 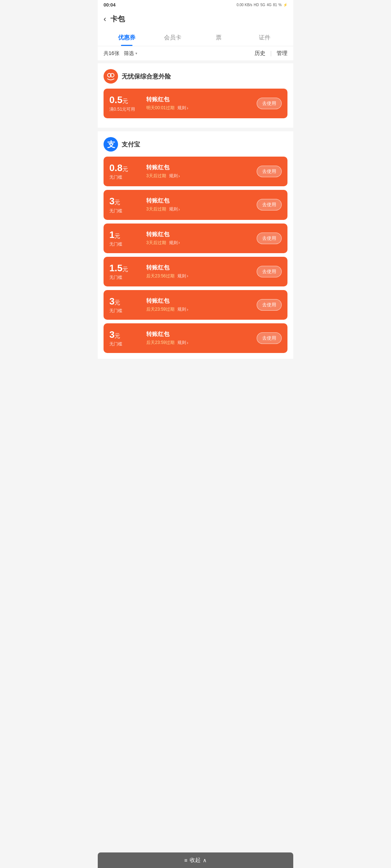 What do you see at coordinates (196, 5) in the screenshot?
I see `status-bar: 00:04 0.00 KB/s HD 5G 4G 81 % ⚡` at bounding box center [196, 5].